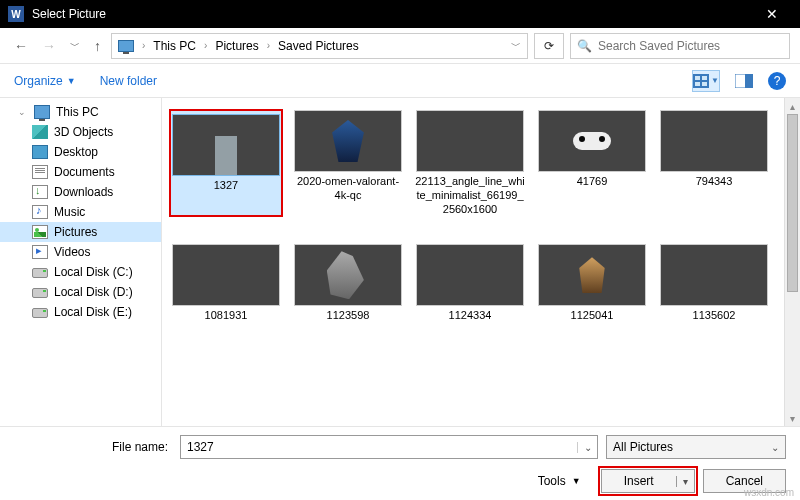 This screenshot has width=800, height=500. I want to click on sidebar-item-label: Local Disk (E:), so click(93, 312).